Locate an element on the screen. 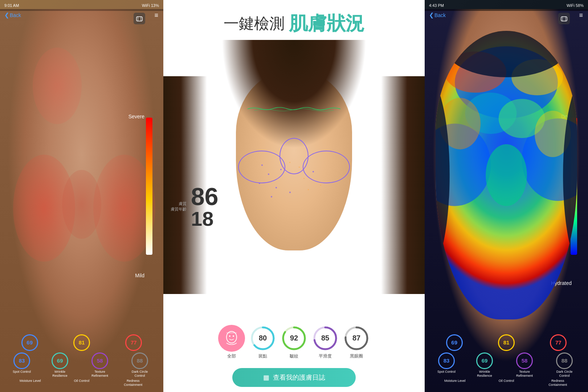 The width and height of the screenshot is (588, 392). metric-all: 全部 is located at coordinates (232, 342).